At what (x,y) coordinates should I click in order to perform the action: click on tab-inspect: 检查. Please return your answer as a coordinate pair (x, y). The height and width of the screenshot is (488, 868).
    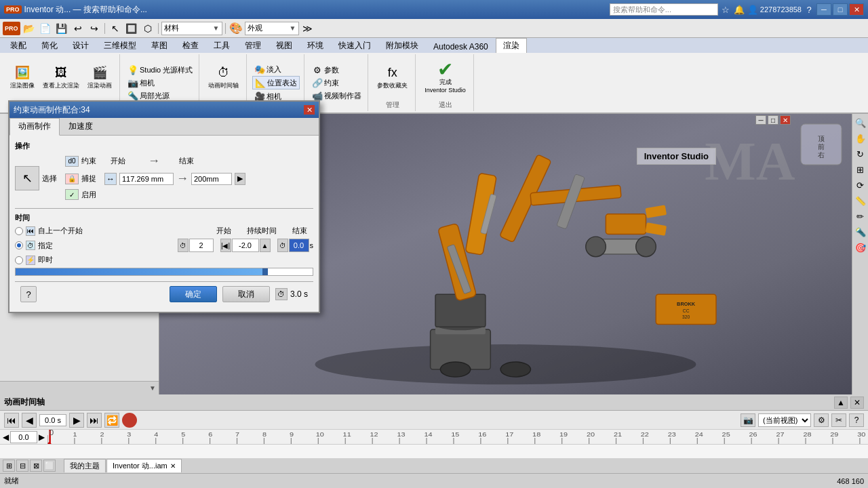
    Looking at the image, I should click on (191, 45).